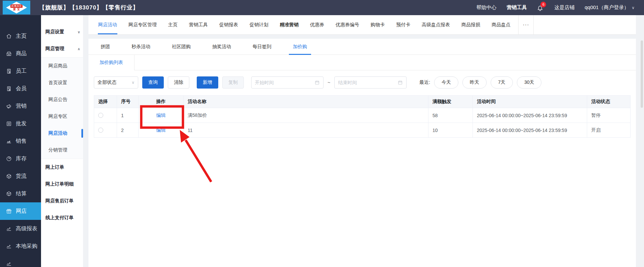 This screenshot has width=644, height=267. What do you see at coordinates (143, 25) in the screenshot?
I see `tab-shop-zone-management: 网店专区管理` at bounding box center [143, 25].